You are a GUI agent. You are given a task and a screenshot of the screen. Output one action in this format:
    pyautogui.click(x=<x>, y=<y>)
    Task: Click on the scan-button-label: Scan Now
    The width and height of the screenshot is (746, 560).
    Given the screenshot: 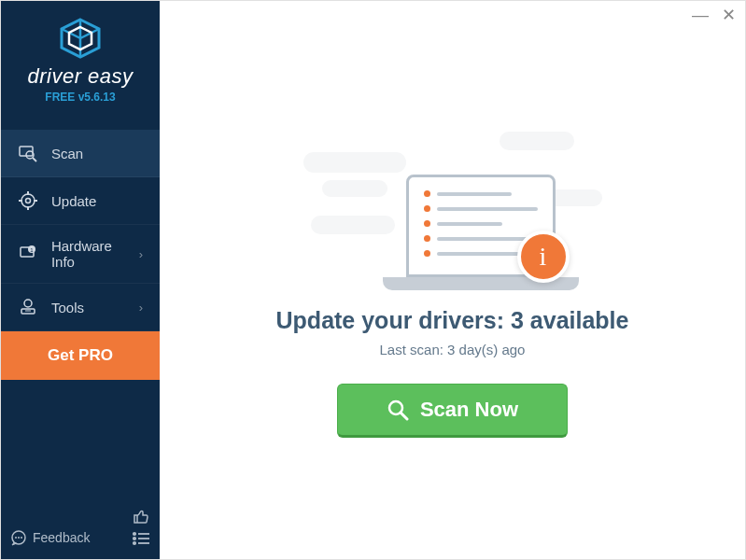 What is the action you would take?
    pyautogui.click(x=469, y=410)
    